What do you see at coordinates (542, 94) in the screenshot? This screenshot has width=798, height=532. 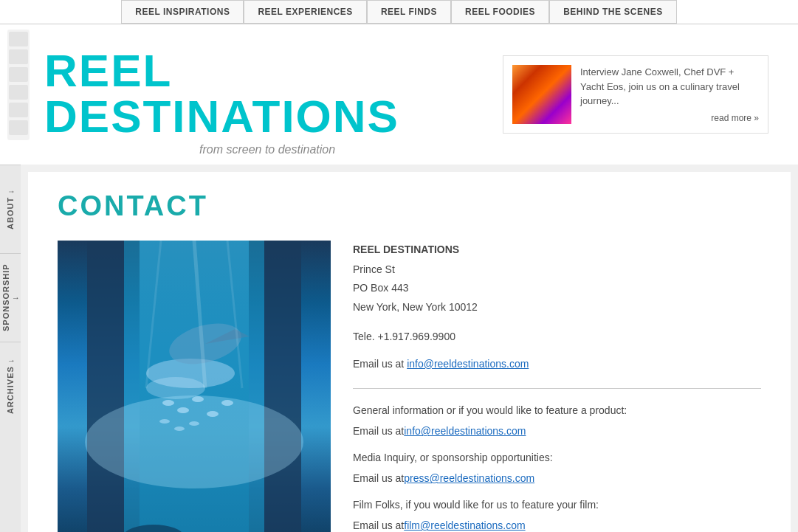 I see `featured-article-image` at bounding box center [542, 94].